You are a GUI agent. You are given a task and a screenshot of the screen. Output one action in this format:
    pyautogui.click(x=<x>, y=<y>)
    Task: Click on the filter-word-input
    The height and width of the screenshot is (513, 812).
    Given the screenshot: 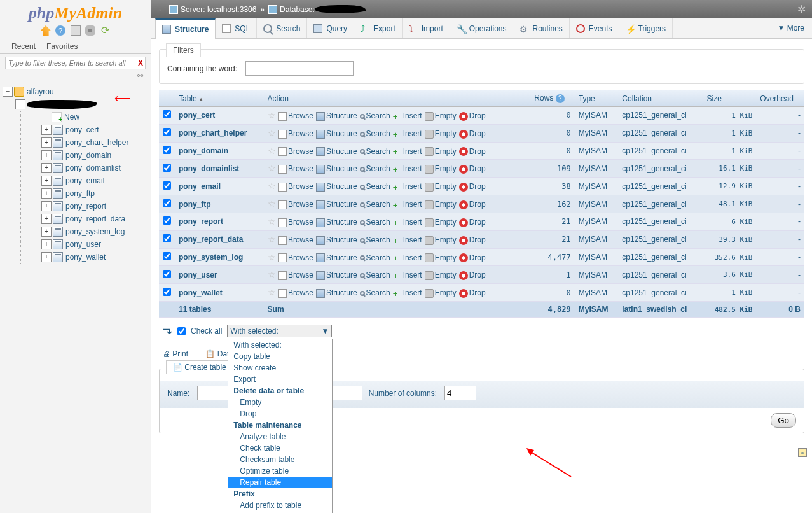 What is the action you would take?
    pyautogui.click(x=299, y=69)
    